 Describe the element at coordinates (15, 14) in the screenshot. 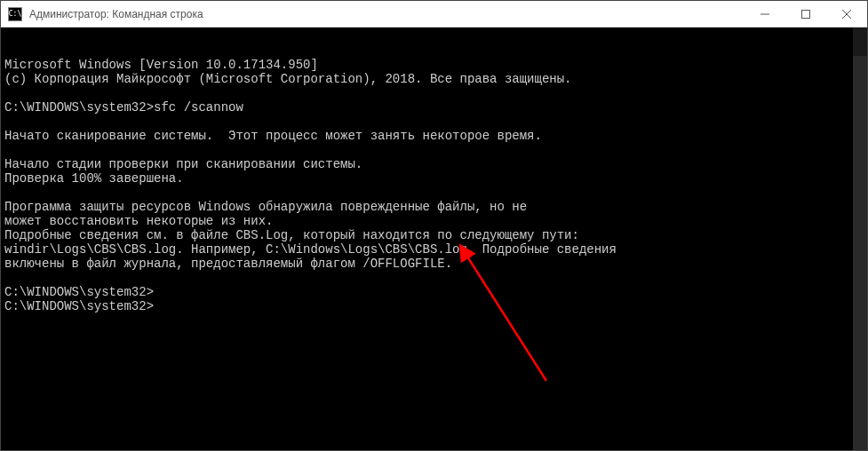

I see `app-icon: C:\` at that location.